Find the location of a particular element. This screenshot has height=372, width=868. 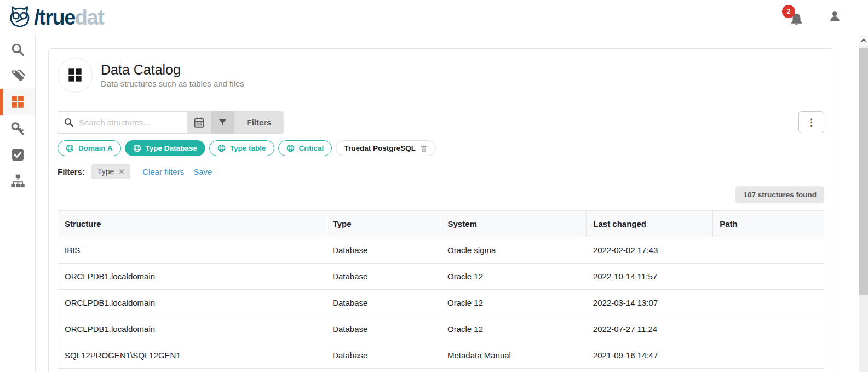

cell-system: Metadata Manual is located at coordinates (514, 356).